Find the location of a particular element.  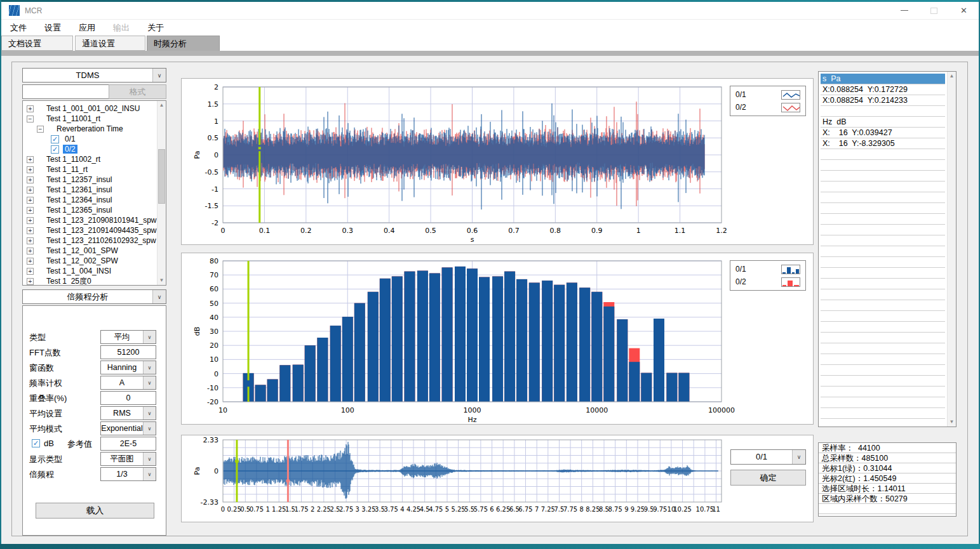

form-field-window-function: Hanning∨ is located at coordinates (128, 367).